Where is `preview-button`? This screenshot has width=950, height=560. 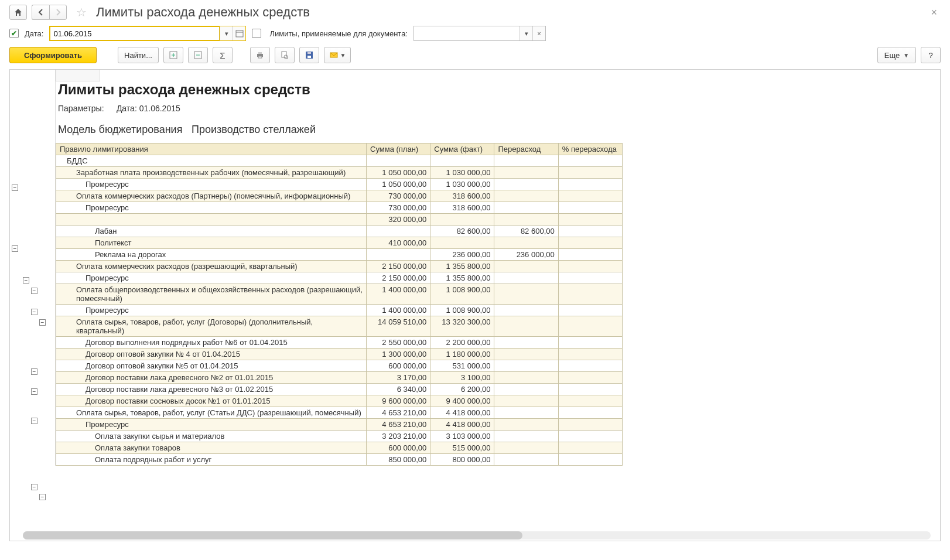
preview-button is located at coordinates (285, 55).